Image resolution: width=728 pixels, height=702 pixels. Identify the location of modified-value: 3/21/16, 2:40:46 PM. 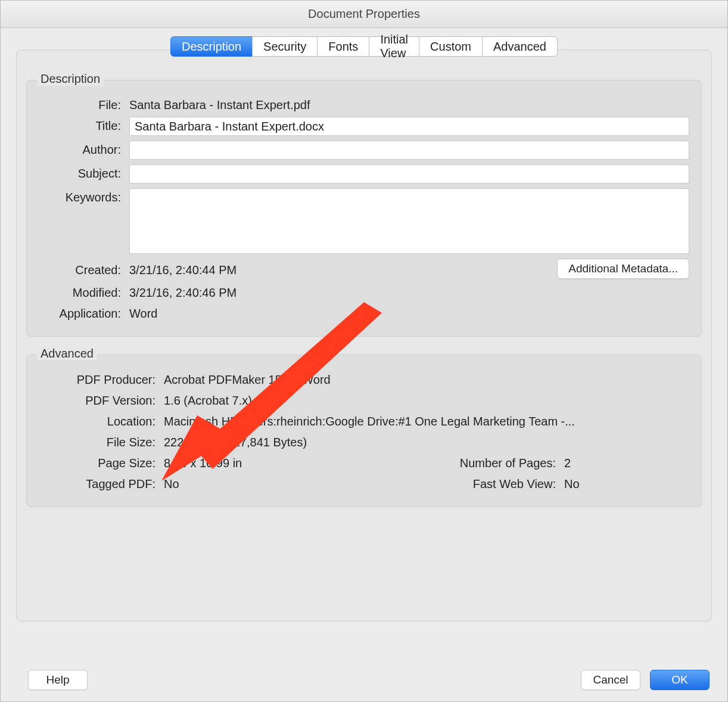
(409, 292).